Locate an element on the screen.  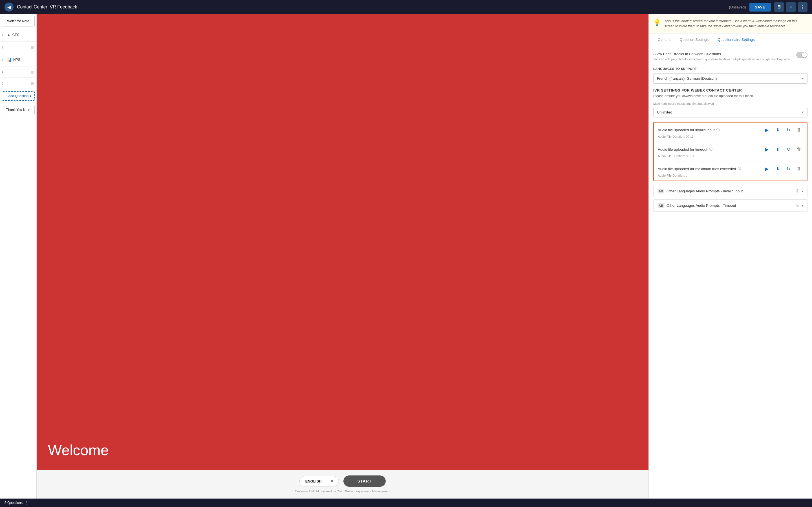
delete-button-timeout: 🗑 is located at coordinates (799, 149).